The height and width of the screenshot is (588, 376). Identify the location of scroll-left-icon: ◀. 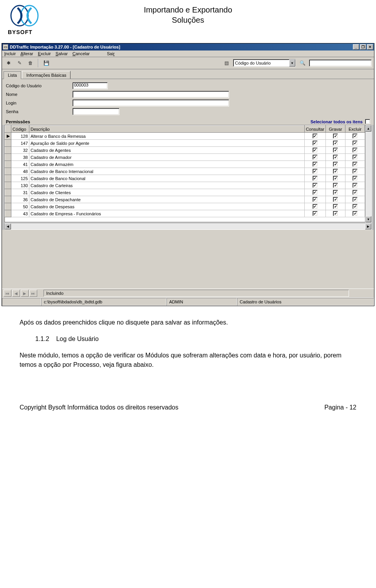
(8, 226).